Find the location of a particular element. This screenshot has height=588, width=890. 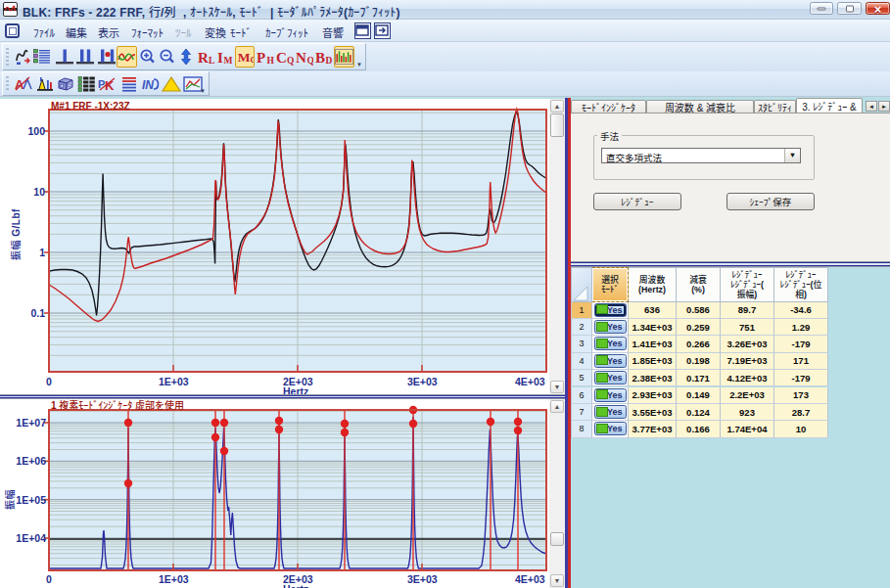

svg-text: Q is located at coordinates (290, 61).